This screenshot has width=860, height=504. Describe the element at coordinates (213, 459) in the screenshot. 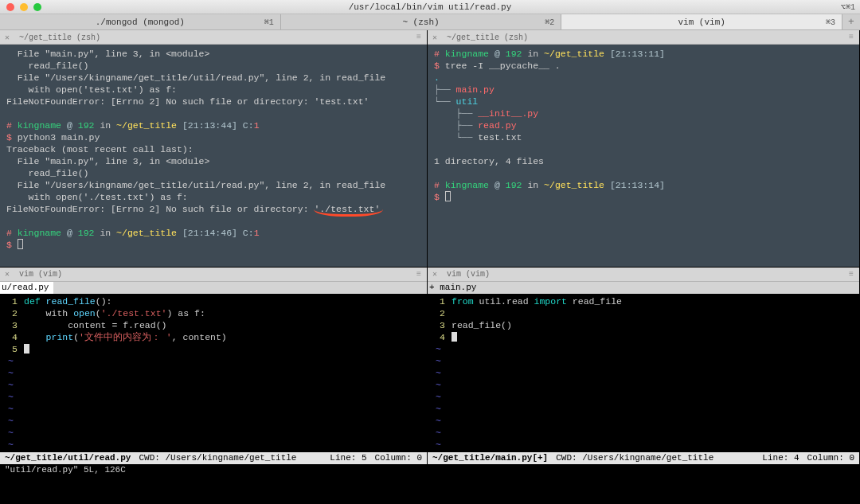

I see `vim-status-bar: ~/get_title/util/read.py CWD: /Users/kin…` at that location.